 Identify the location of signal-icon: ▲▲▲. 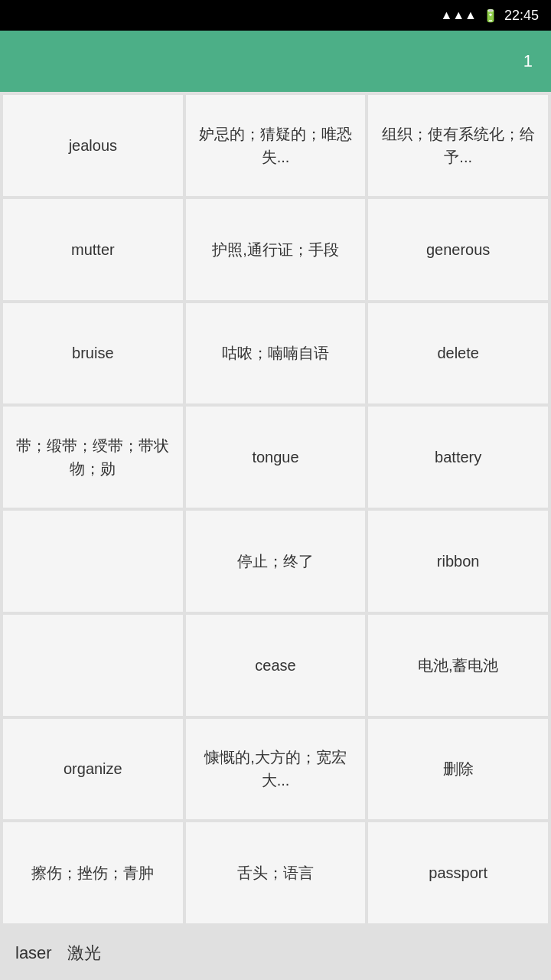
(458, 15).